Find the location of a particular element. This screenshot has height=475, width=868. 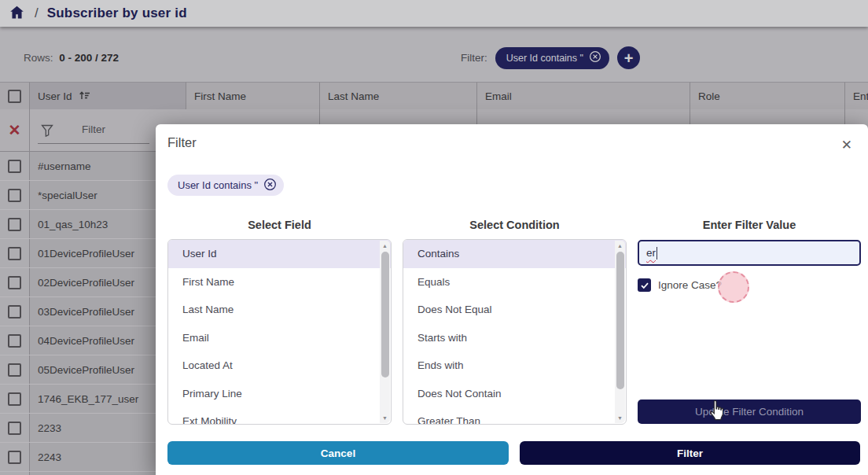

field-option: Located At is located at coordinates (280, 366).